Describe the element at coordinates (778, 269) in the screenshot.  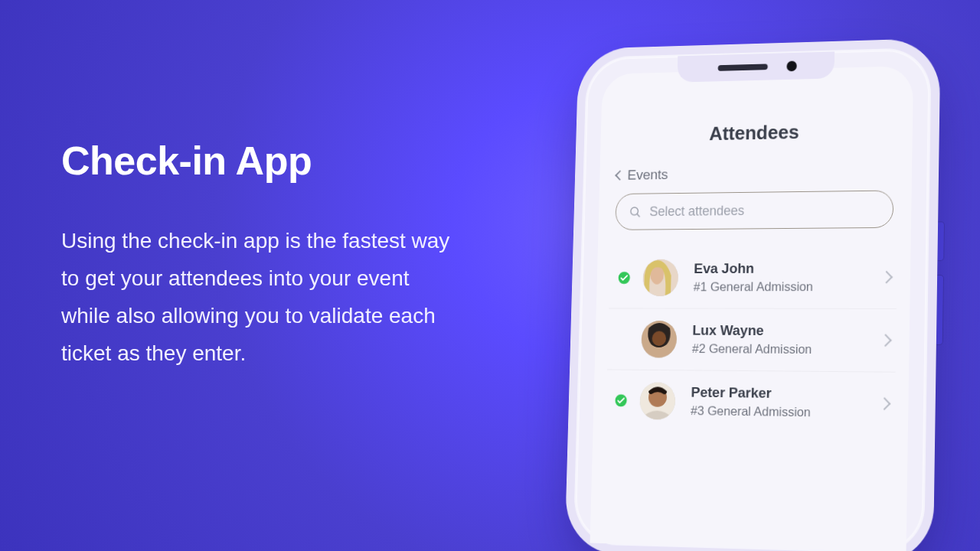
I see `attendee-name: Eva John` at that location.